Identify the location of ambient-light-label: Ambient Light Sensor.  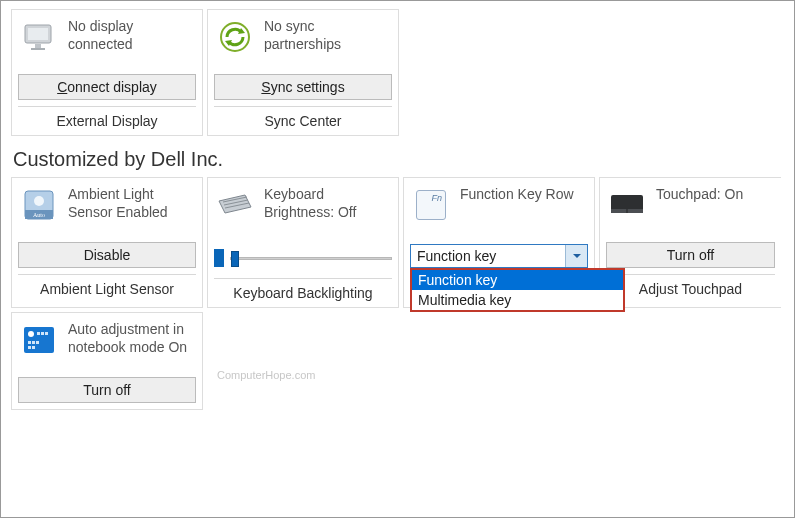
(107, 286).